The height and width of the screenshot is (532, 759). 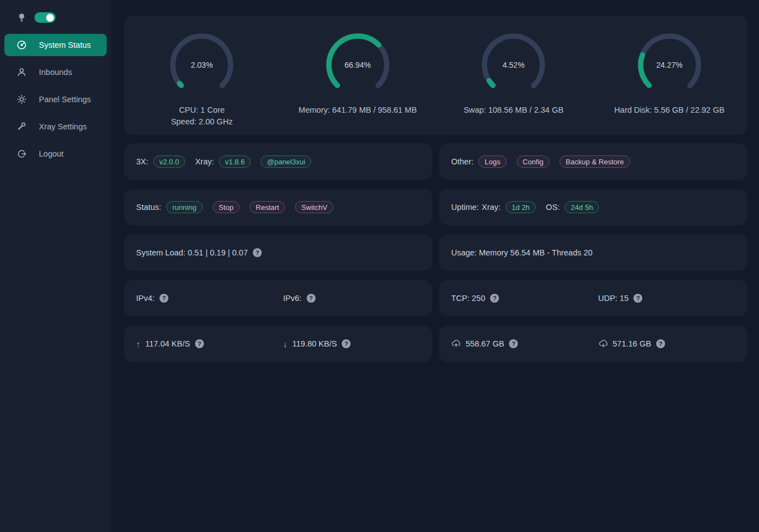 What do you see at coordinates (286, 162) in the screenshot?
I see `telegram-tag: @panel3xui` at bounding box center [286, 162].